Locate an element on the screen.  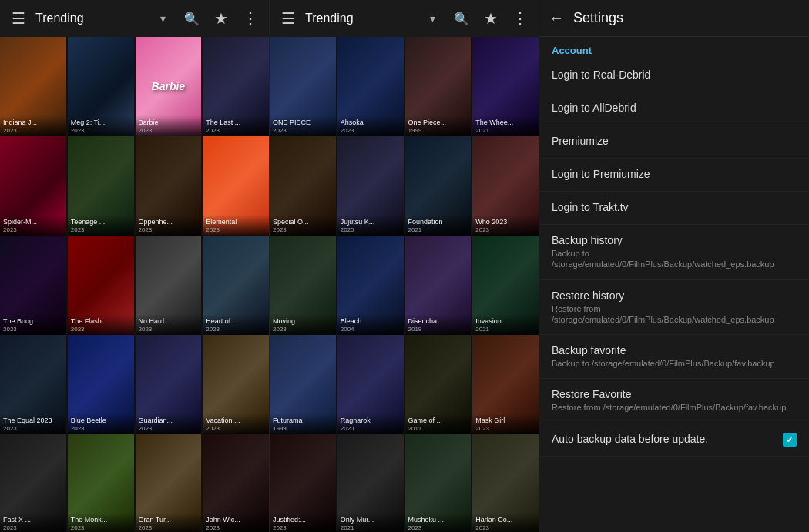
search-icon is located at coordinates (192, 18).